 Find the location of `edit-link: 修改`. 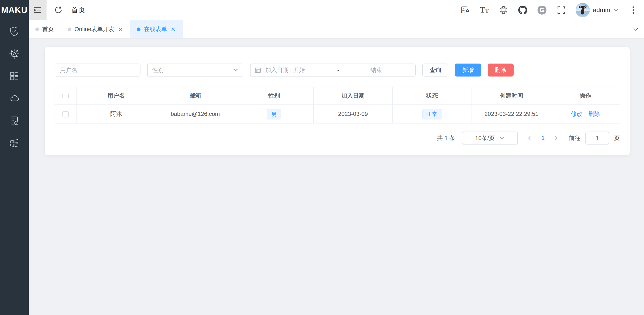

edit-link: 修改 is located at coordinates (577, 114).